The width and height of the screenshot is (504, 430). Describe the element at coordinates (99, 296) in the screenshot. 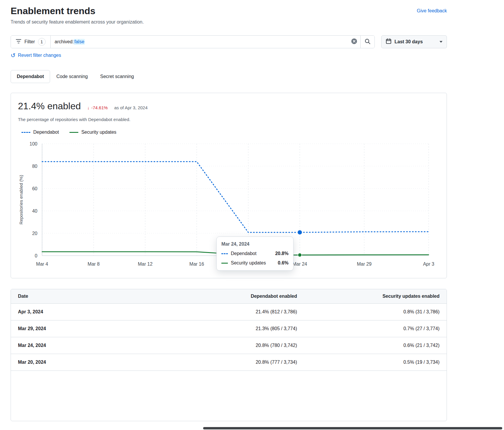

I see `column-header-date: Date` at that location.